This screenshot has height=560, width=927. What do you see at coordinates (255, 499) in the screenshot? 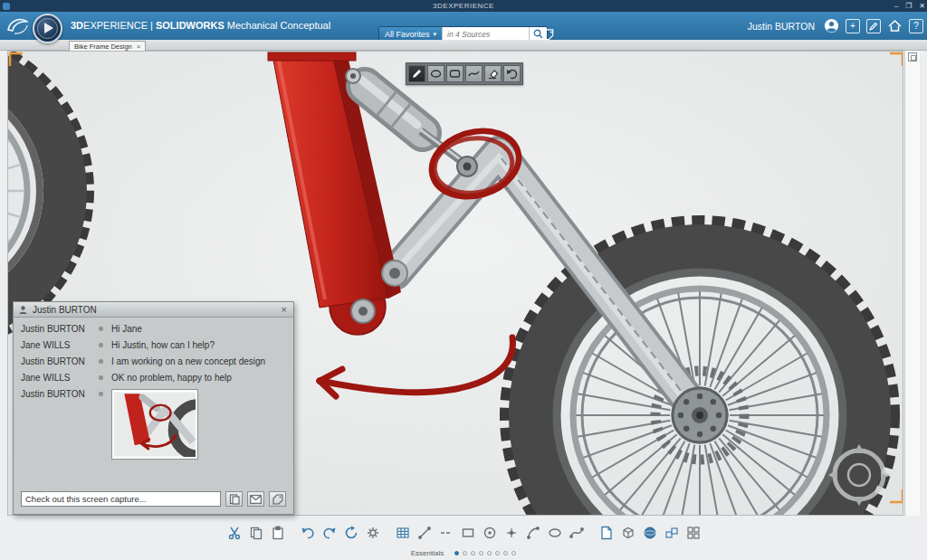
I see `envelope-icon` at bounding box center [255, 499].